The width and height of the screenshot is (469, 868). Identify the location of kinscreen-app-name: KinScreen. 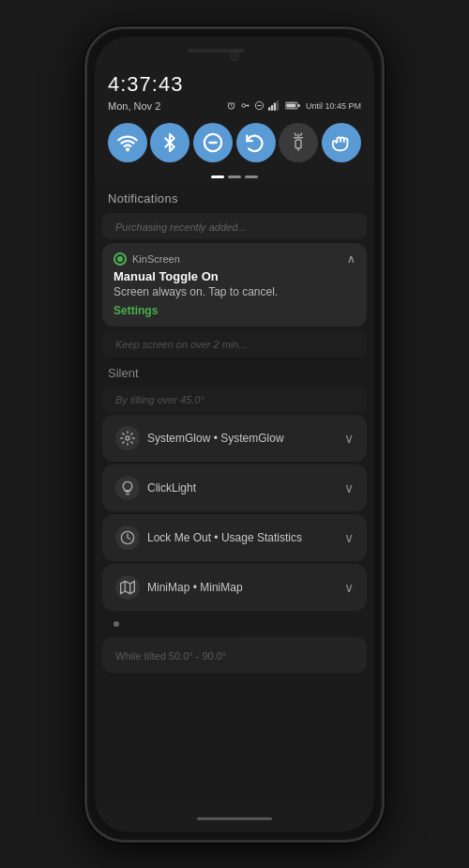
(156, 259).